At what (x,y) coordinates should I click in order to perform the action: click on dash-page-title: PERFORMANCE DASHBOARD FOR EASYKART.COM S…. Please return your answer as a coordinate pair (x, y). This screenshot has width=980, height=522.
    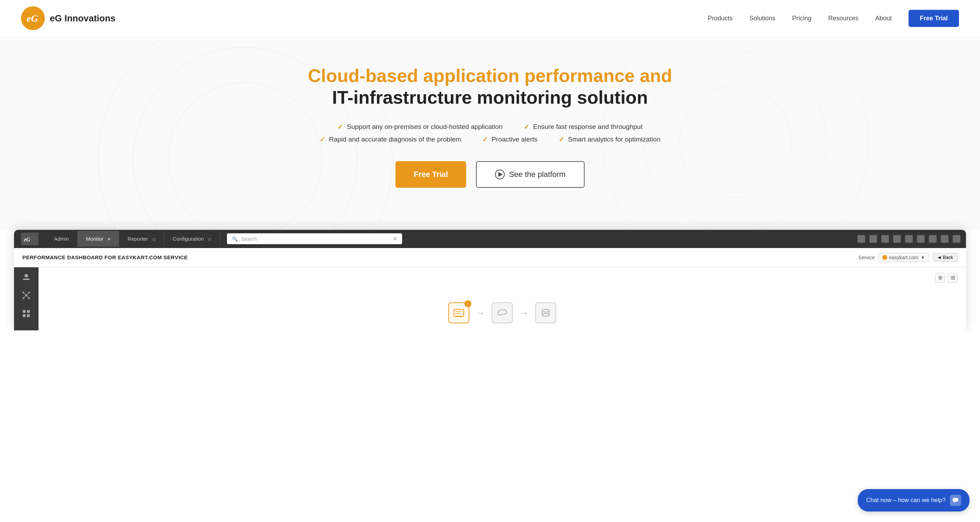
    Looking at the image, I should click on (105, 257).